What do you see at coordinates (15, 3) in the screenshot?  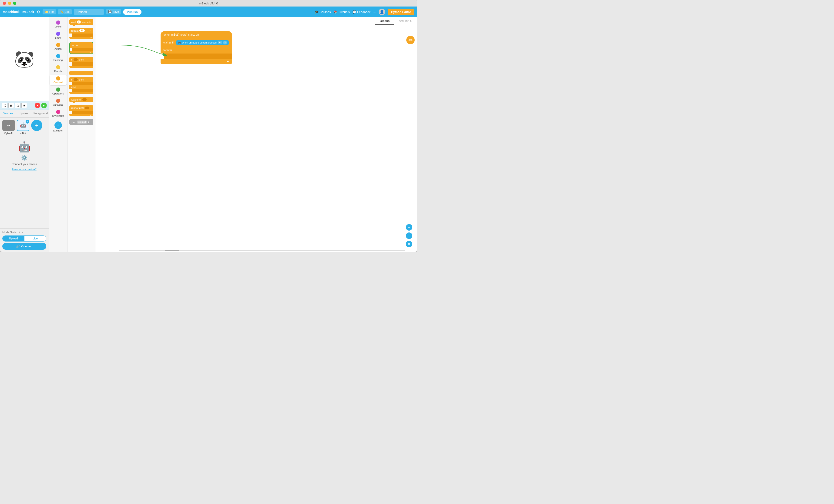 I see `maximize-button` at bounding box center [15, 3].